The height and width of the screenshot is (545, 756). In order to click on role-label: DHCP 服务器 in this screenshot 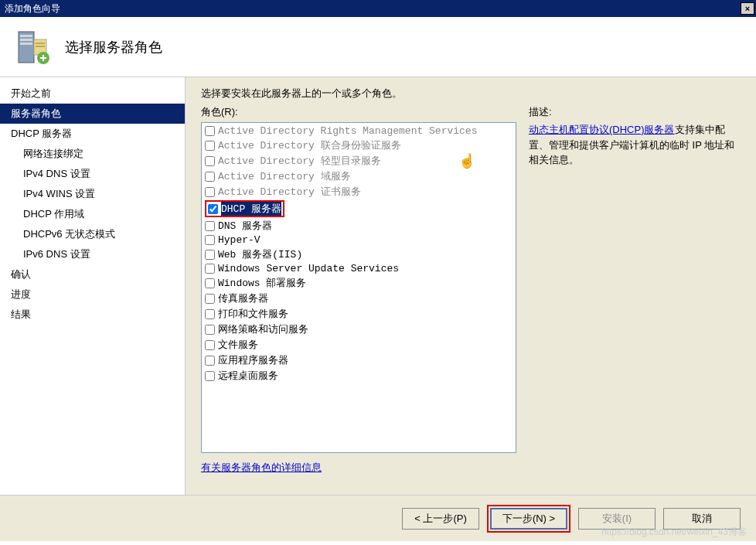, I will do `click(251, 209)`.